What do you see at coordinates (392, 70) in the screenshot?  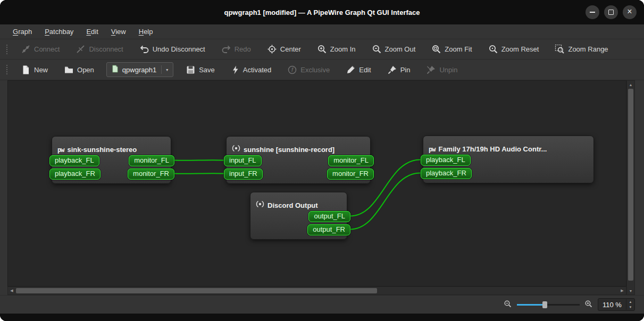 I see `pin-icon` at bounding box center [392, 70].